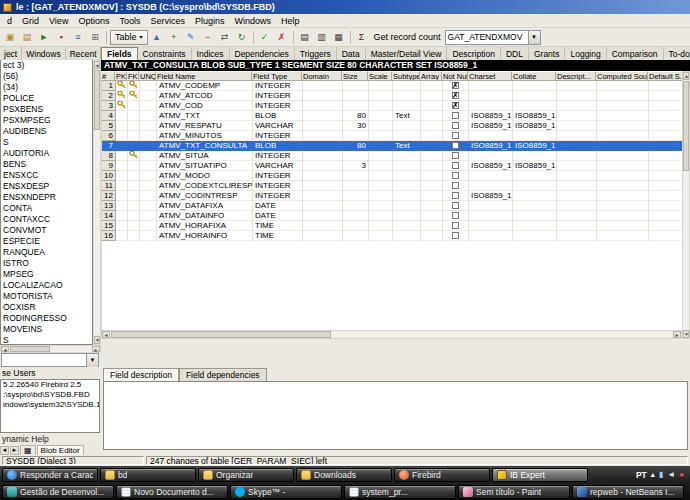 This screenshot has height=500, width=690. I want to click on row-number: 16, so click(109, 236).